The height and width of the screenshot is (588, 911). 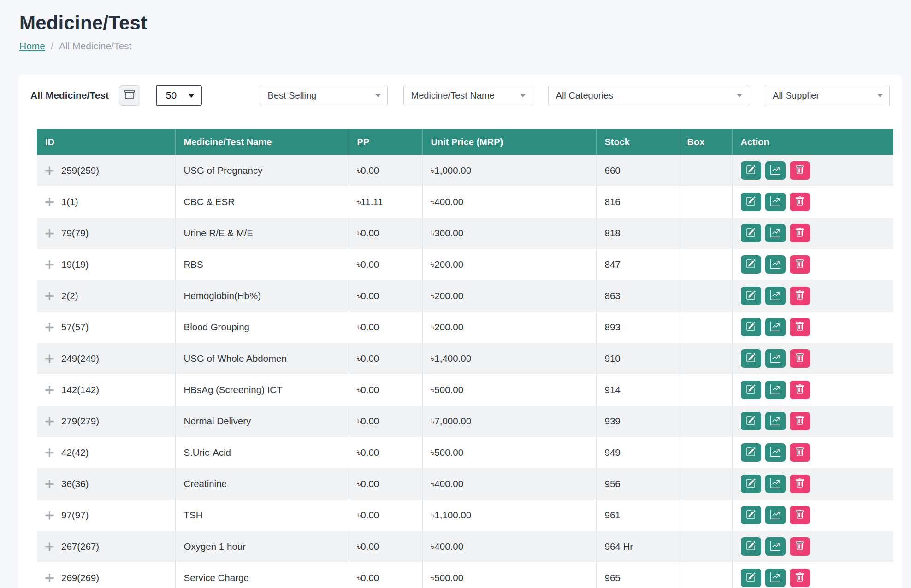 What do you see at coordinates (739, 96) in the screenshot?
I see `chevron-down-icon` at bounding box center [739, 96].